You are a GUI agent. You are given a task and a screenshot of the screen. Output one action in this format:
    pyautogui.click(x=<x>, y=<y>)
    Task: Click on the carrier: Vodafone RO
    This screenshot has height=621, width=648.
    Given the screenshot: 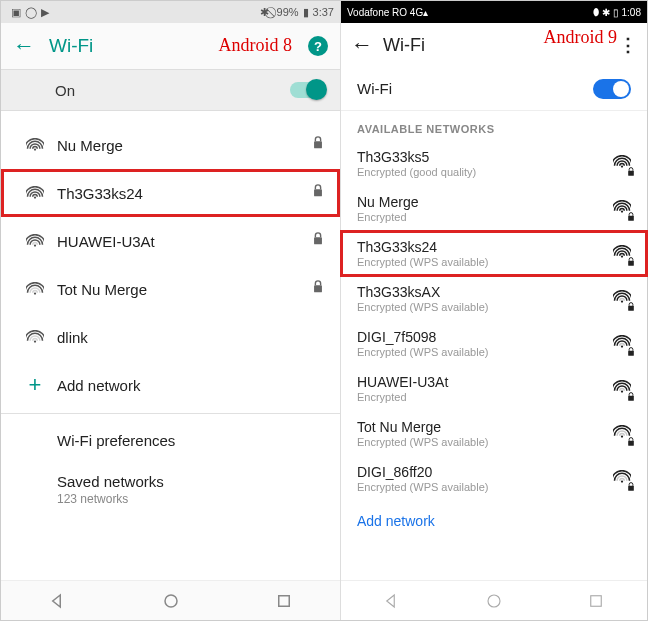 What is the action you would take?
    pyautogui.click(x=377, y=12)
    